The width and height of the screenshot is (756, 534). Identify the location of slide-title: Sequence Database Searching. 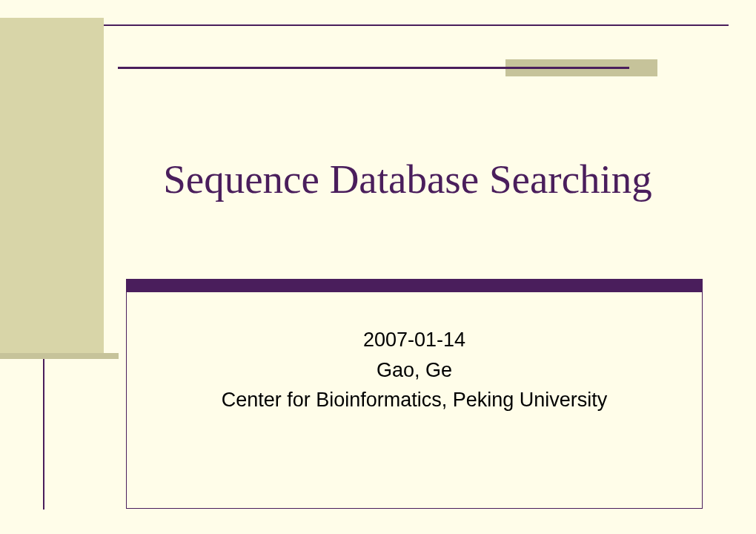
(408, 179).